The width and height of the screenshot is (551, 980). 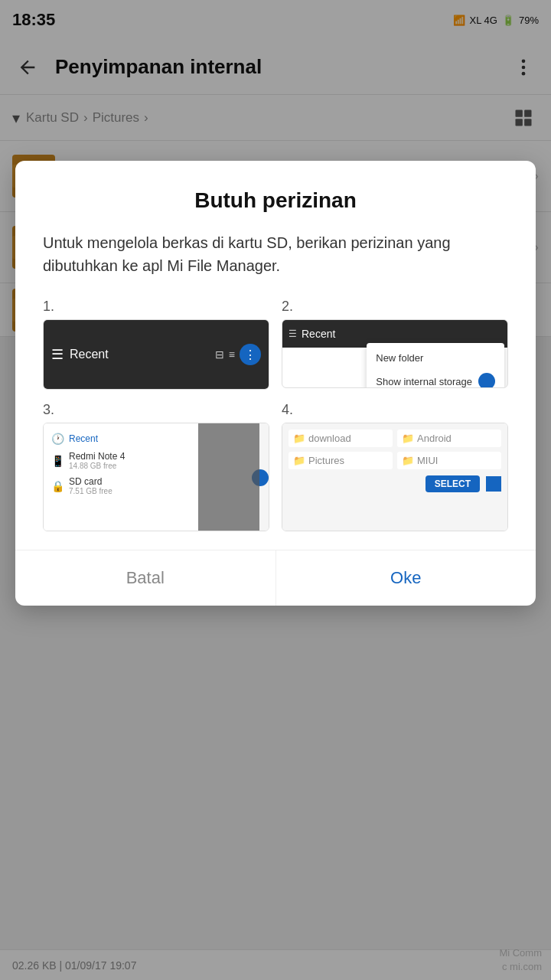 What do you see at coordinates (96, 456) in the screenshot?
I see `phone-label: Redmi Note 4` at bounding box center [96, 456].